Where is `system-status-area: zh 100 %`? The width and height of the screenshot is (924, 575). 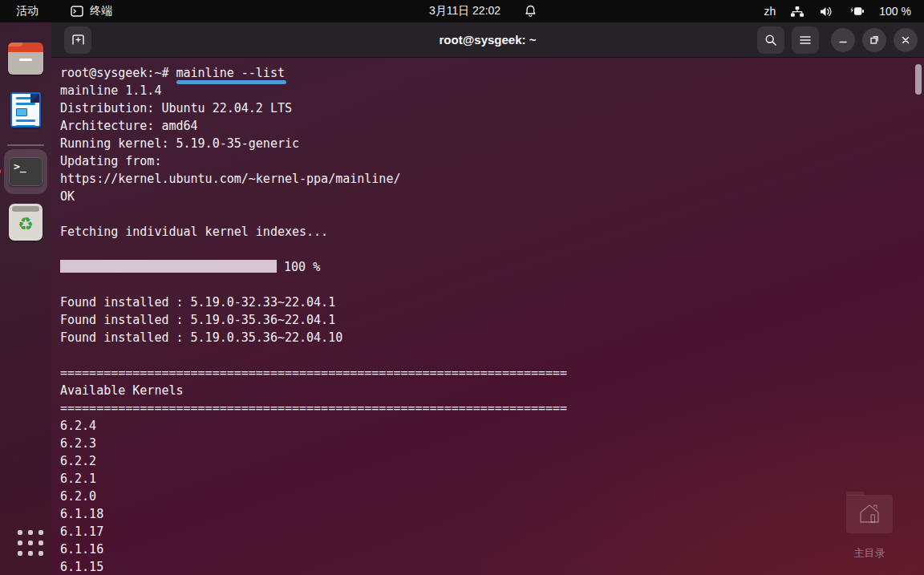
system-status-area: zh 100 % is located at coordinates (844, 11).